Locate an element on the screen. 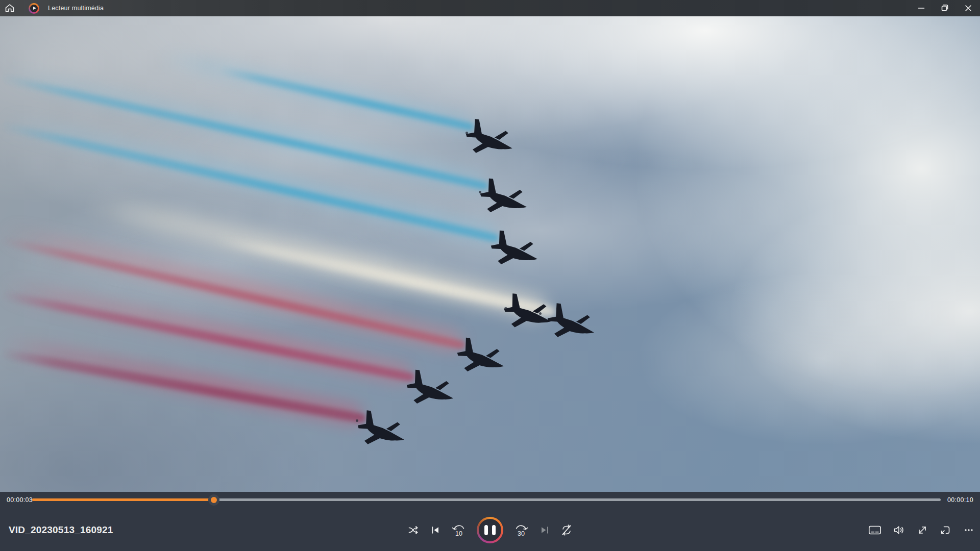 This screenshot has width=980, height=551. previous-track-icon is located at coordinates (435, 530).